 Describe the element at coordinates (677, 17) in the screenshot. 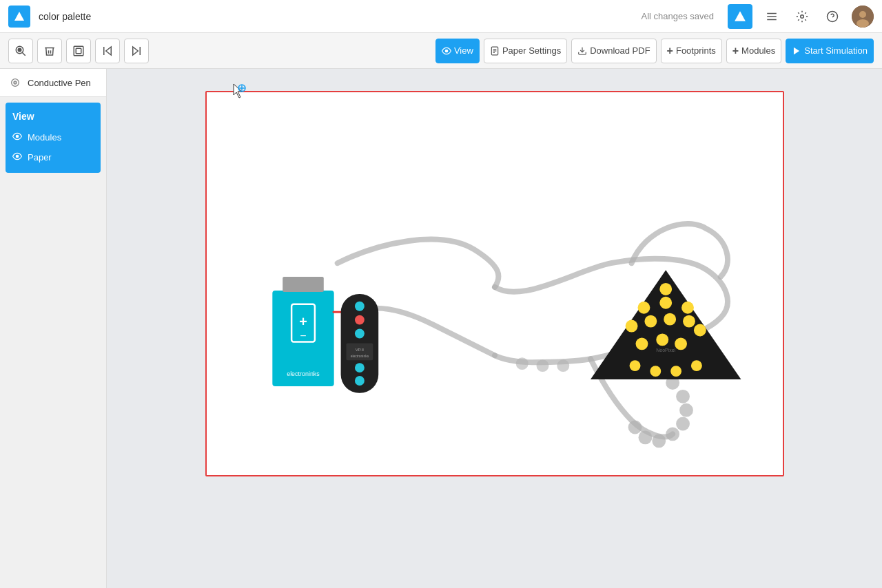

I see `save-status: All changes saved` at that location.